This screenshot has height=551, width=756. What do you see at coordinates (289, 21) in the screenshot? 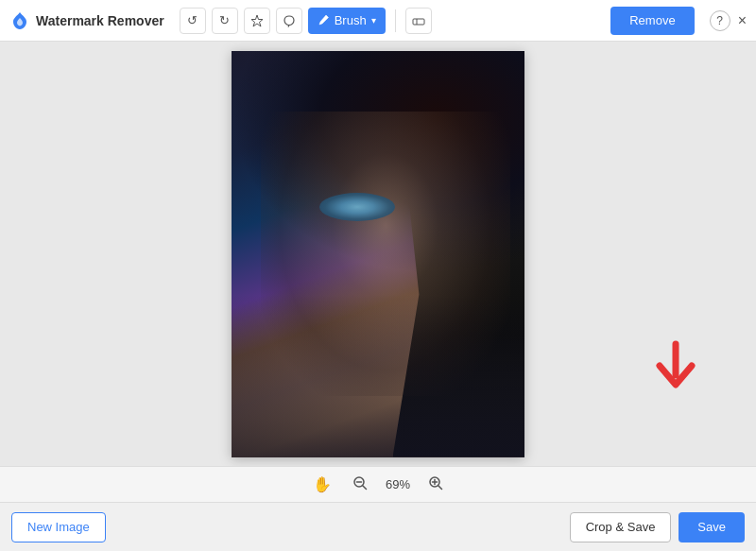
I see `lasso-tool-button` at bounding box center [289, 21].